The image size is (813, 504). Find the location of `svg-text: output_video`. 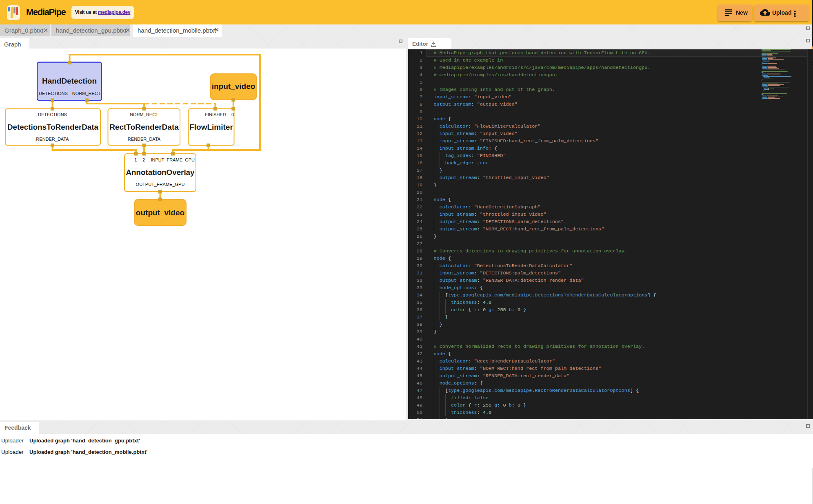

svg-text: output_video is located at coordinates (160, 212).